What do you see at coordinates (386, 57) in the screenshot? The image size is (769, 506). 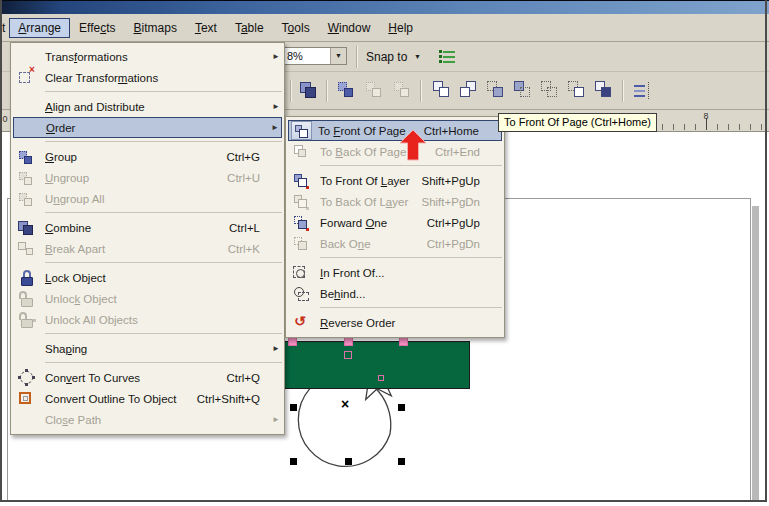 I see `snap-to-dropdown: Snap to` at bounding box center [386, 57].